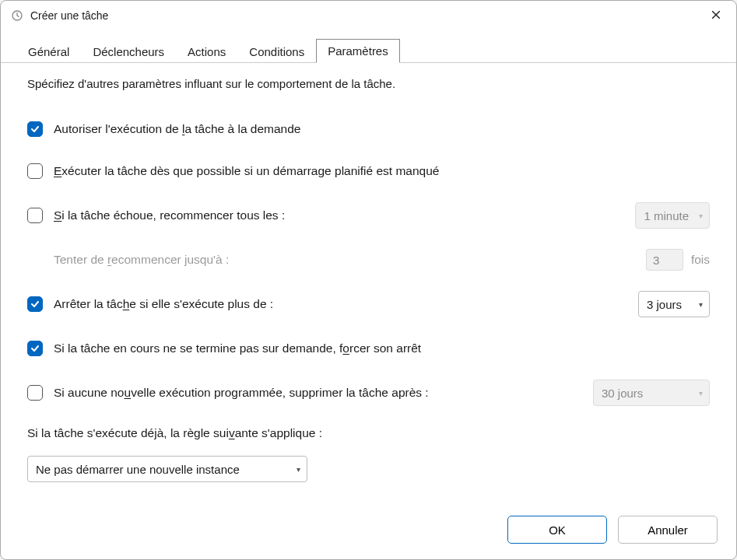 The width and height of the screenshot is (737, 560). Describe the element at coordinates (381, 171) in the screenshot. I see `label-run-asap: Exécuter la tâche dès que possible si un…` at that location.